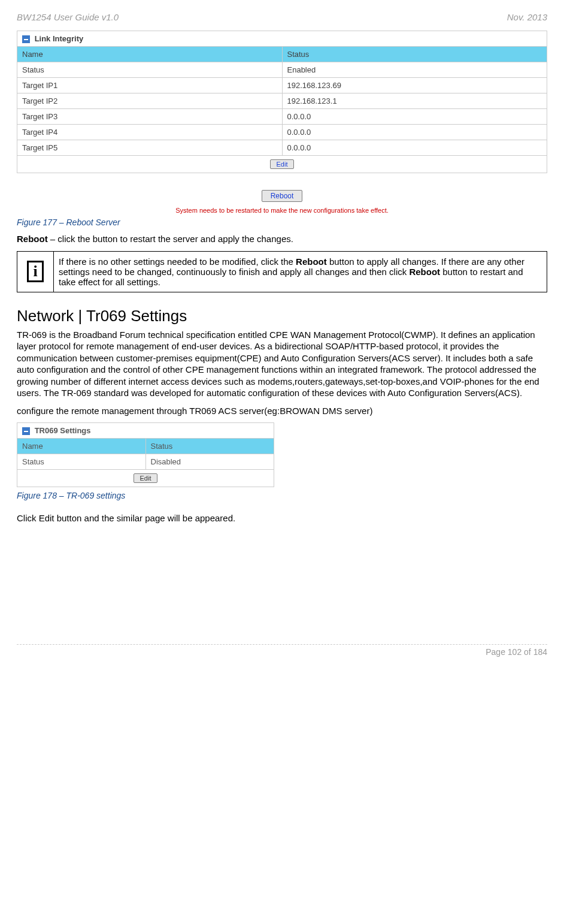 The width and height of the screenshot is (564, 924). Describe the element at coordinates (150, 132) in the screenshot. I see `cell-name: Target IP4` at that location.